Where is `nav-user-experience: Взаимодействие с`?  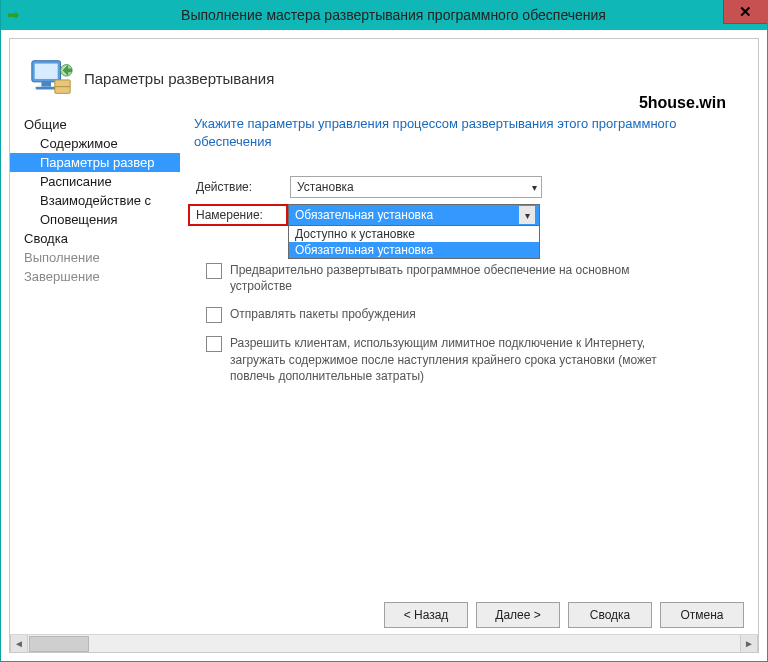
nav-user-experience: Взаимодействие с is located at coordinates (95, 200).